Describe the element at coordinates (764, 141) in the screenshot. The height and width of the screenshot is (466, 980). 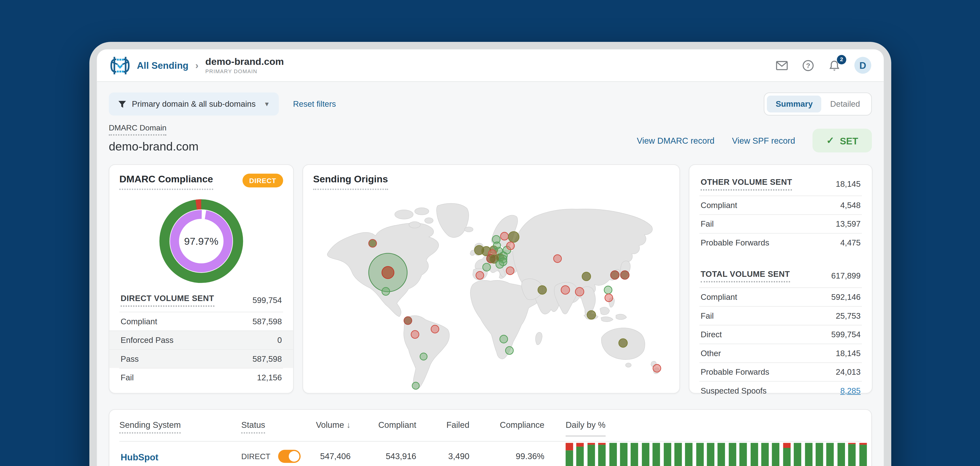
I see `view-spf-record-link: View SPF record` at that location.